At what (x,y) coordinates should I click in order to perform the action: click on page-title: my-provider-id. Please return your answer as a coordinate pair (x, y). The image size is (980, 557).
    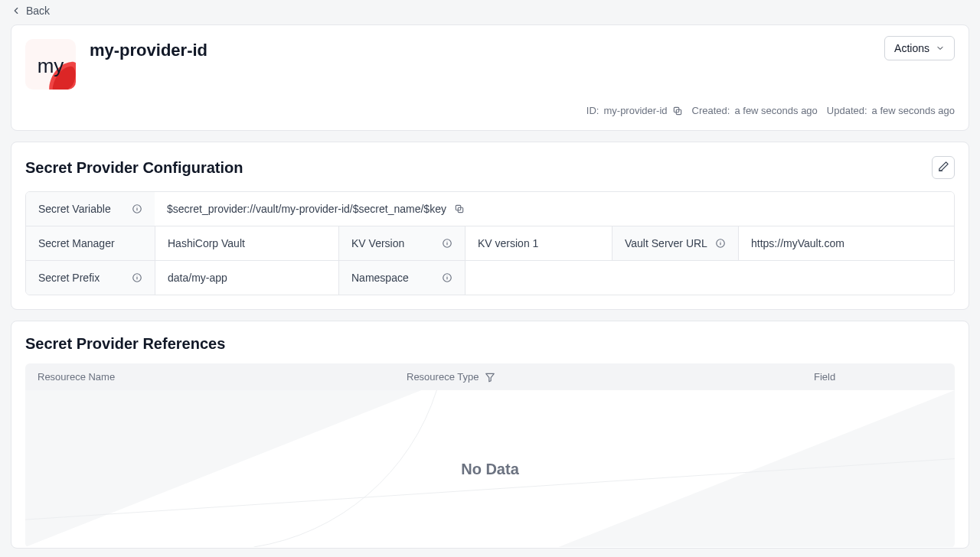
    Looking at the image, I should click on (149, 50).